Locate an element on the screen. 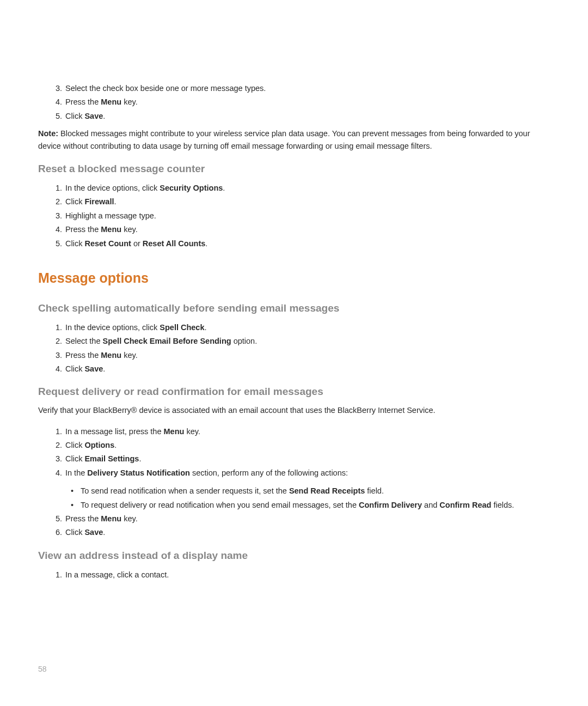 Image resolution: width=588 pixels, height=706 pixels. steps-list: 1.In the device options, click Security … is located at coordinates (299, 216).